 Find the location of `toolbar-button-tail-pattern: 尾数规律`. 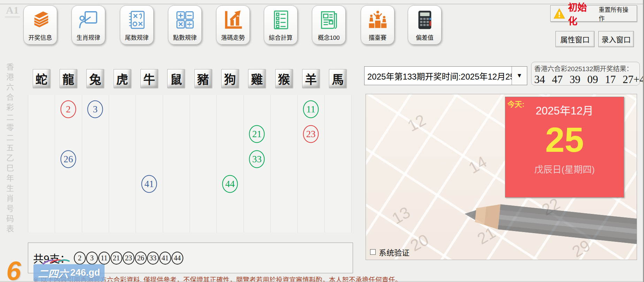

toolbar-button-tail-pattern: 尾数规律 is located at coordinates (137, 25).